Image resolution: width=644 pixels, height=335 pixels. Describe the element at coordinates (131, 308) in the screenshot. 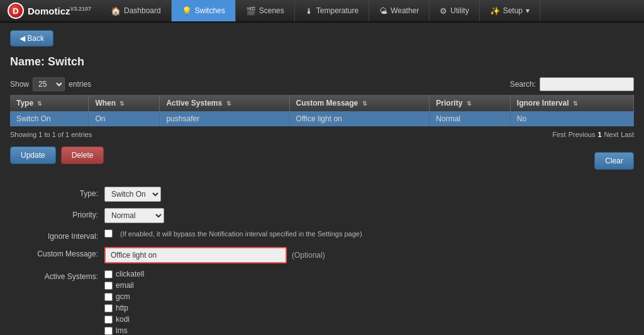

I see `system-http: http` at that location.